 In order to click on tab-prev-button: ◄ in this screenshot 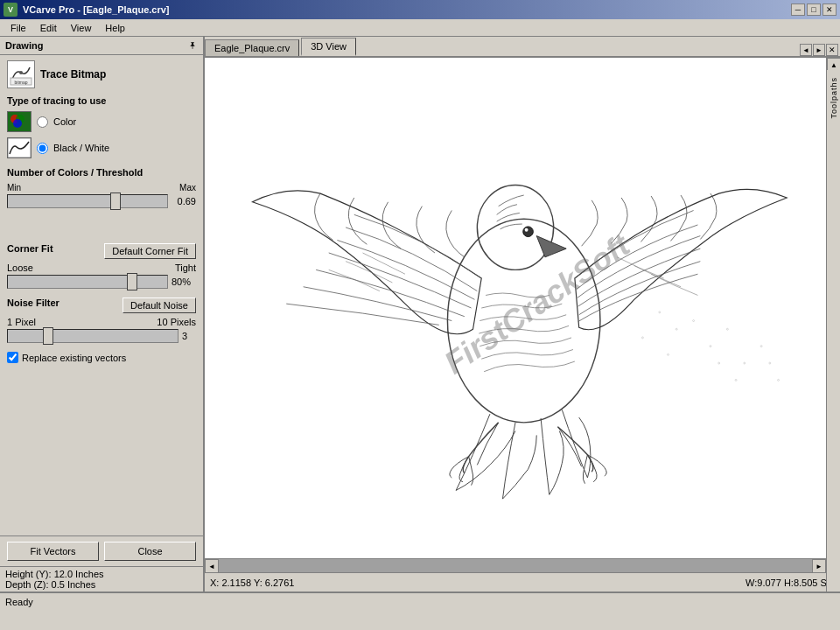, I will do `click(806, 50)`.